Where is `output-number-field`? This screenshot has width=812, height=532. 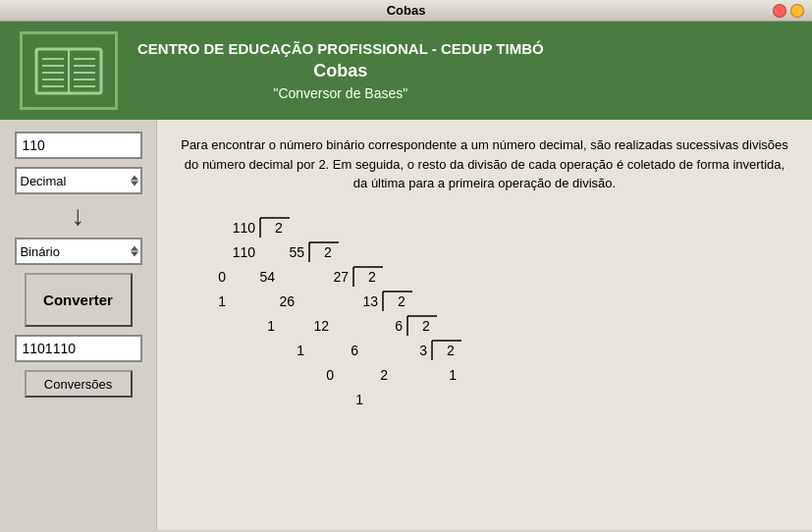 output-number-field is located at coordinates (79, 348).